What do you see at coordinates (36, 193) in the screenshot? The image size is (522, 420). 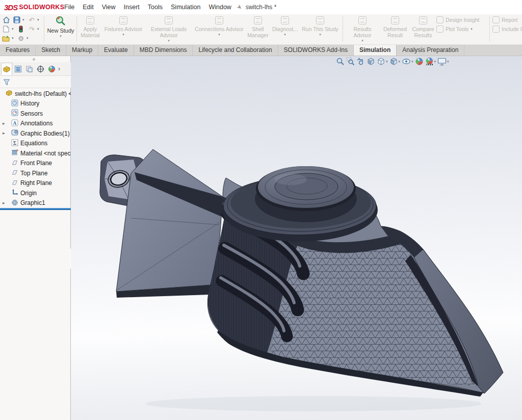 I see `tree-item-origin: Origin` at bounding box center [36, 193].